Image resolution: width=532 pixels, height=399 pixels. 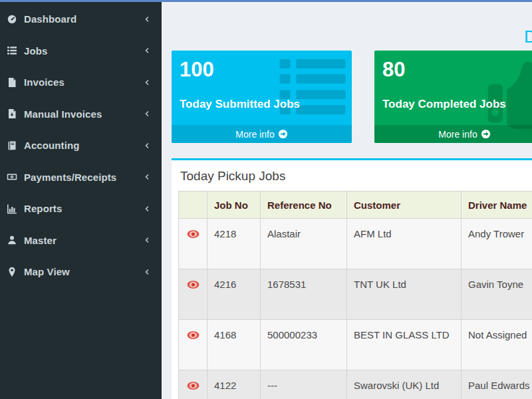 What do you see at coordinates (234, 205) in the screenshot?
I see `column-header-job-no: Job No` at bounding box center [234, 205].